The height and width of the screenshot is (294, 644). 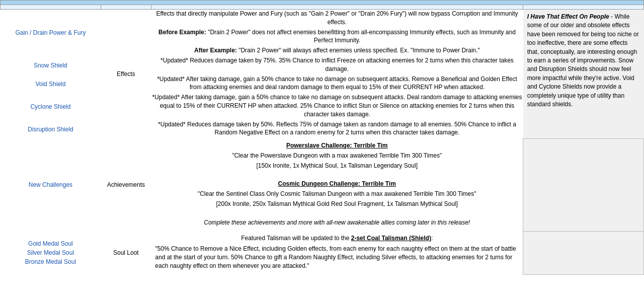 What do you see at coordinates (51, 65) in the screenshot?
I see `content-snow-shield: Snow Shield` at bounding box center [51, 65].